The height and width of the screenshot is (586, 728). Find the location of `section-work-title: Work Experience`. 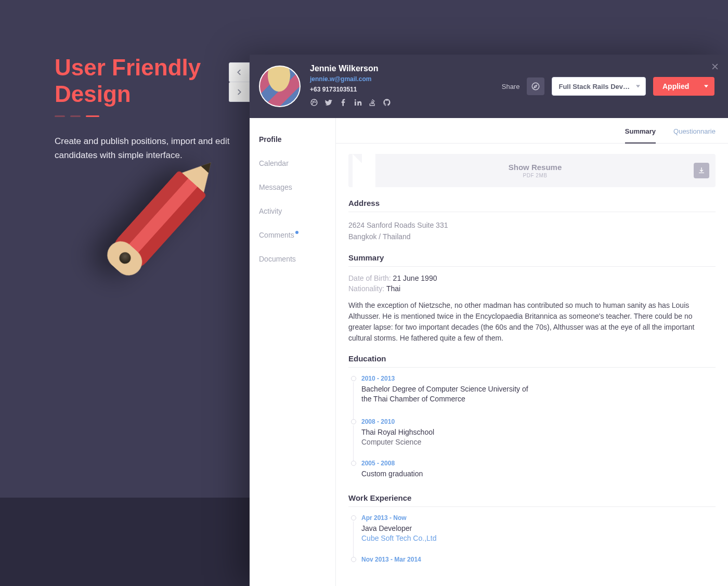

section-work-title: Work Experience is located at coordinates (532, 500).